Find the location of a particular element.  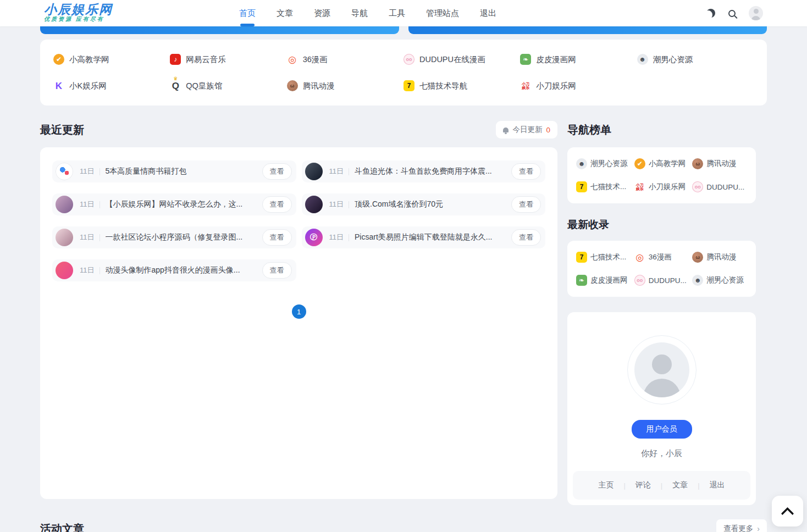

dark-mode-icon is located at coordinates (711, 13).